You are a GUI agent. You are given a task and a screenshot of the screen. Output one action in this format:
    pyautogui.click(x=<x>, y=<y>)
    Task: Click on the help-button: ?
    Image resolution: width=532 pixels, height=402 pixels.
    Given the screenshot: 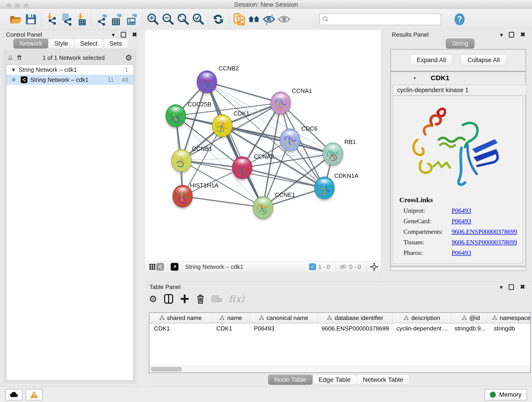 What is the action you would take?
    pyautogui.click(x=460, y=19)
    